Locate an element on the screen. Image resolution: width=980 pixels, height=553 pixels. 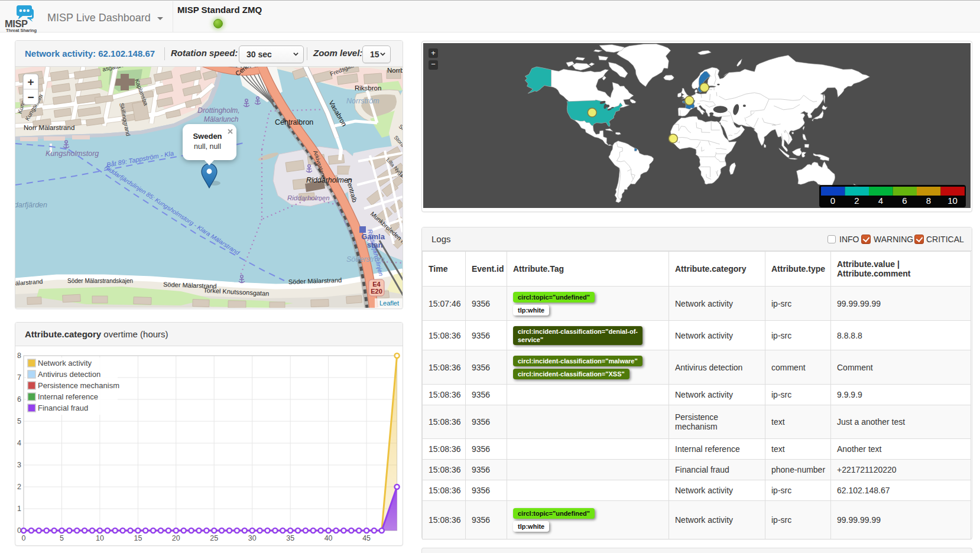
svg-text: Riksbron is located at coordinates (368, 88).